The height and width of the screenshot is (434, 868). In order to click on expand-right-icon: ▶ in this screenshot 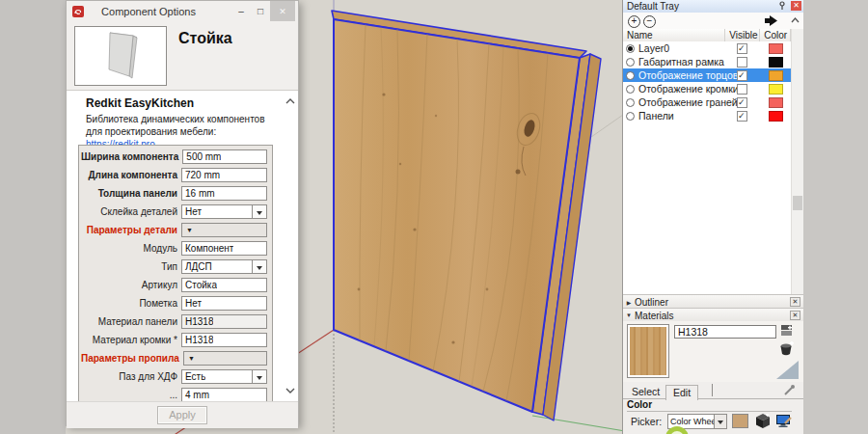, I will do `click(629, 303)`.